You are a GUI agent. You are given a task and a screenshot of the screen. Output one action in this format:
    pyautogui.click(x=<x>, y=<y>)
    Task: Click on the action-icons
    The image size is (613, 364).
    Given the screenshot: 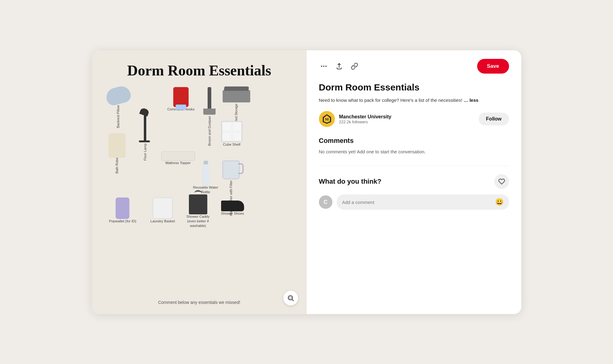 What is the action you would take?
    pyautogui.click(x=339, y=66)
    